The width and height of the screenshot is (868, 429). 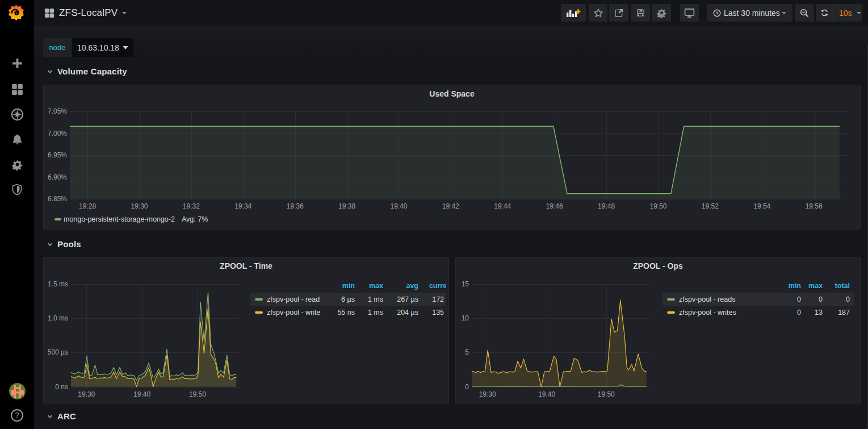 What do you see at coordinates (61, 416) in the screenshot?
I see `row-header-arc: ARC` at bounding box center [61, 416].